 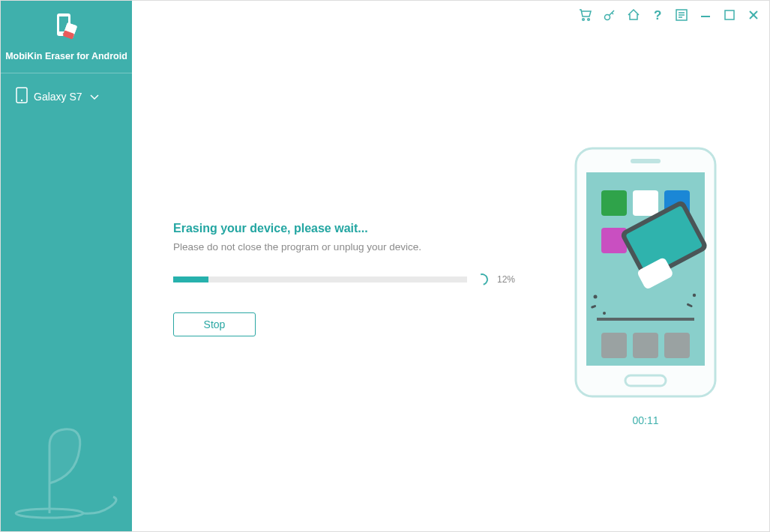 What do you see at coordinates (320, 279) in the screenshot?
I see `progress-bar` at bounding box center [320, 279].